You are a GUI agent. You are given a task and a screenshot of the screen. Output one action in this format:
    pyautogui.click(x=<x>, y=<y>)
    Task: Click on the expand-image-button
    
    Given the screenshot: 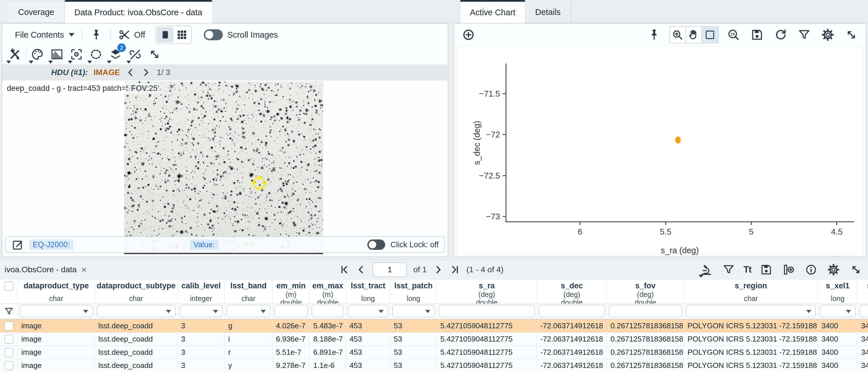 What is the action you would take?
    pyautogui.click(x=154, y=55)
    